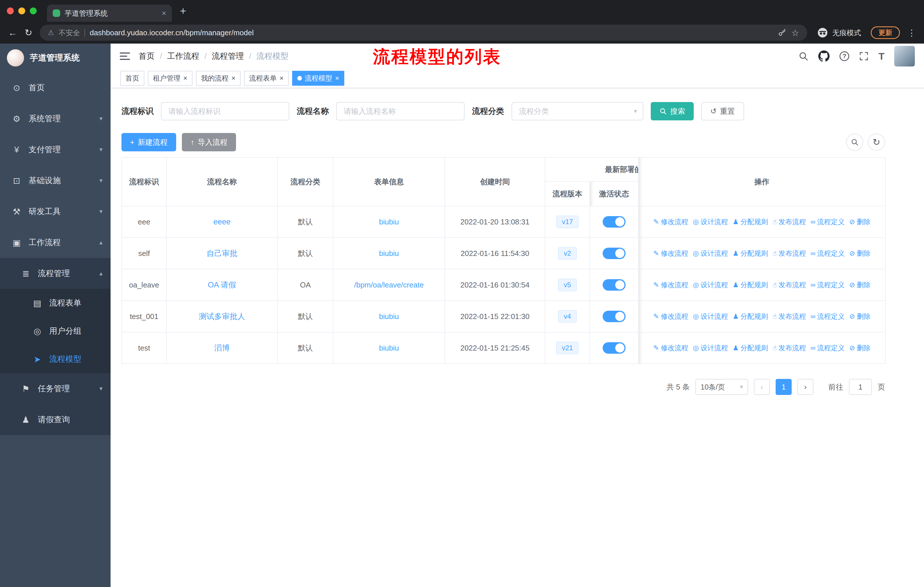 Image resolution: width=924 pixels, height=587 pixels. What do you see at coordinates (13, 33) in the screenshot?
I see `back-icon: ←` at bounding box center [13, 33].